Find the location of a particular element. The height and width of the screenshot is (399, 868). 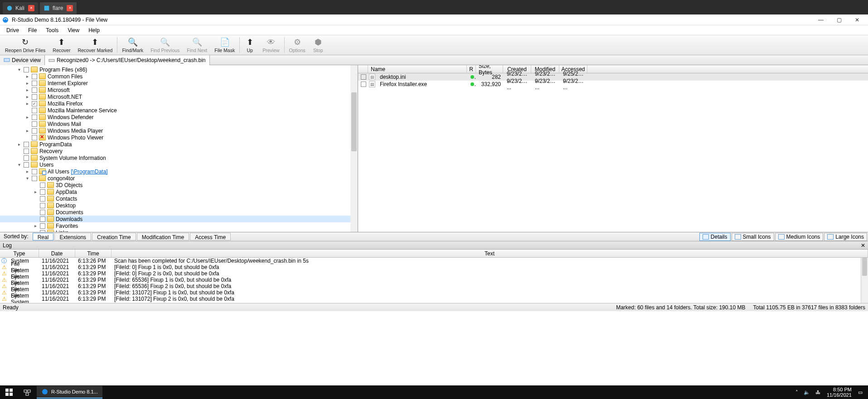

tray-notifications-icon: ▭ is located at coordinates (860, 392).